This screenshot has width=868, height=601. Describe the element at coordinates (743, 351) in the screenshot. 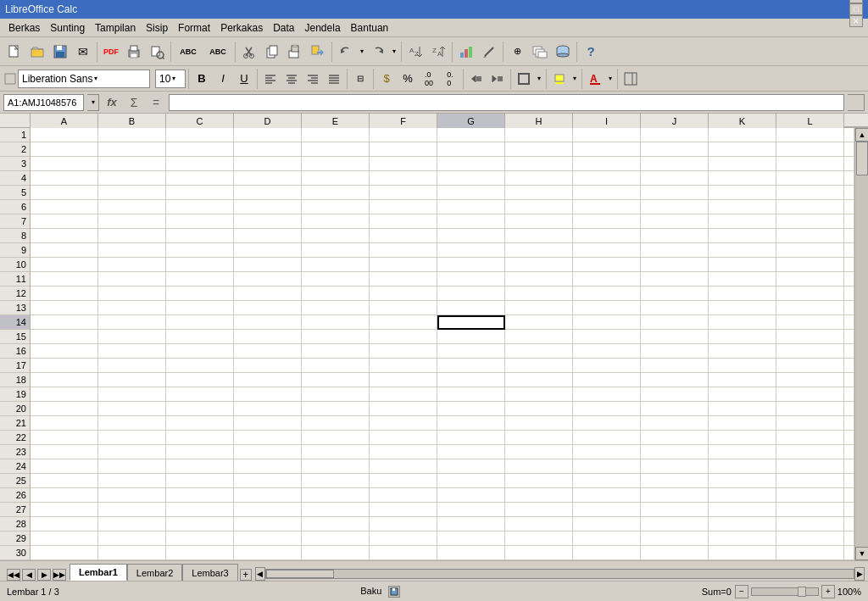

I see `cell-K16` at that location.